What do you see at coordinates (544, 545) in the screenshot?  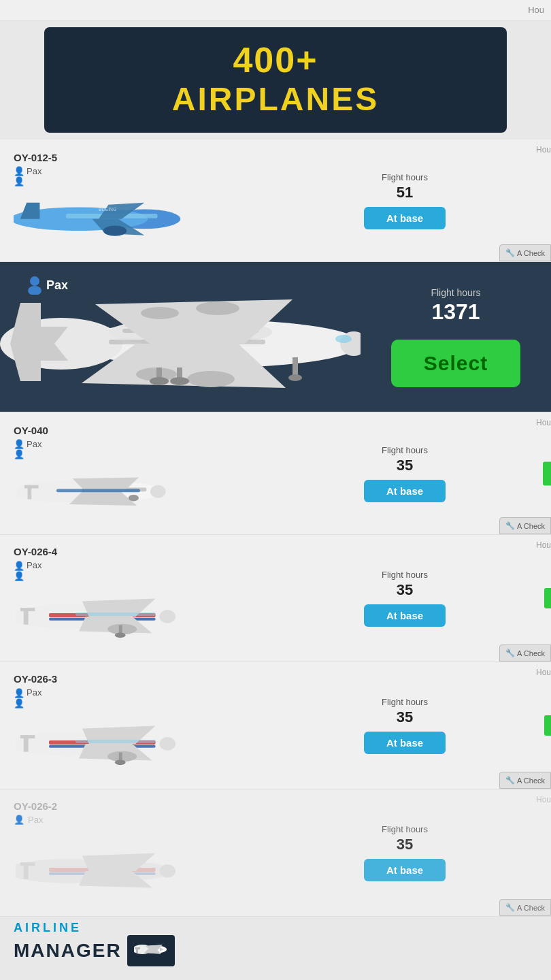 I see `hours-right-label-oy0264: Hou` at bounding box center [544, 545].